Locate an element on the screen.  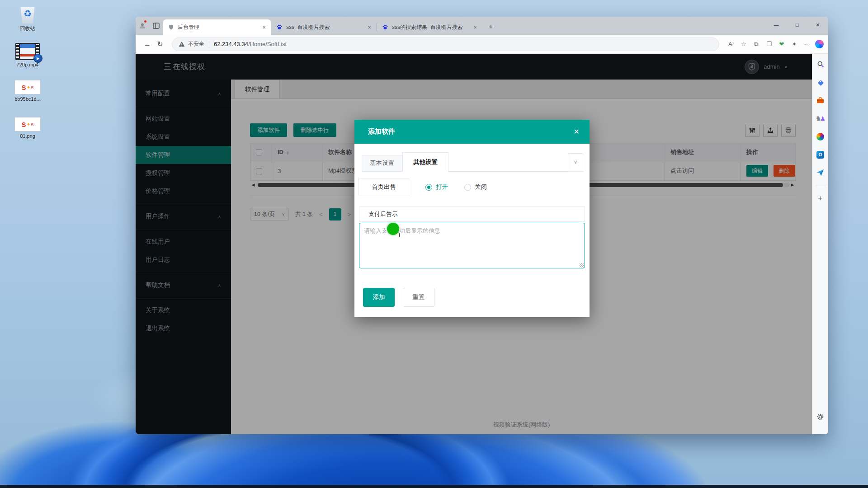
url-host: 62.234.43.34 is located at coordinates (231, 44).